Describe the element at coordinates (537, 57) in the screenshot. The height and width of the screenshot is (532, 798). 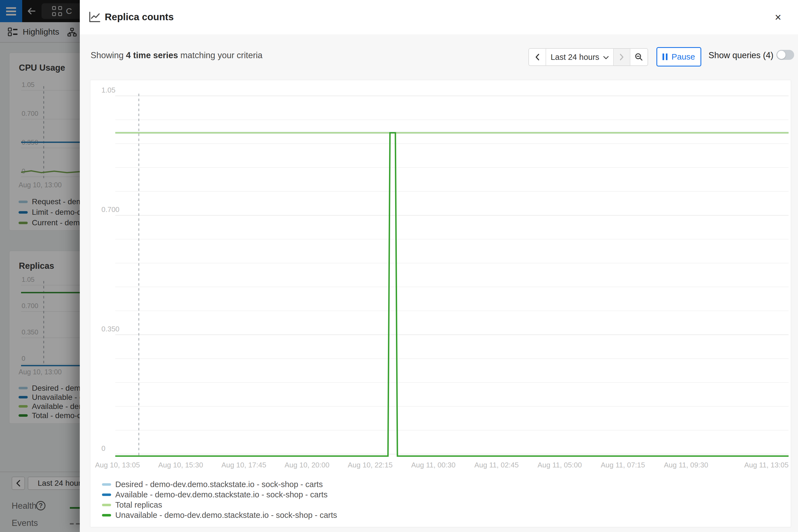
I see `chevron-left-icon` at that location.